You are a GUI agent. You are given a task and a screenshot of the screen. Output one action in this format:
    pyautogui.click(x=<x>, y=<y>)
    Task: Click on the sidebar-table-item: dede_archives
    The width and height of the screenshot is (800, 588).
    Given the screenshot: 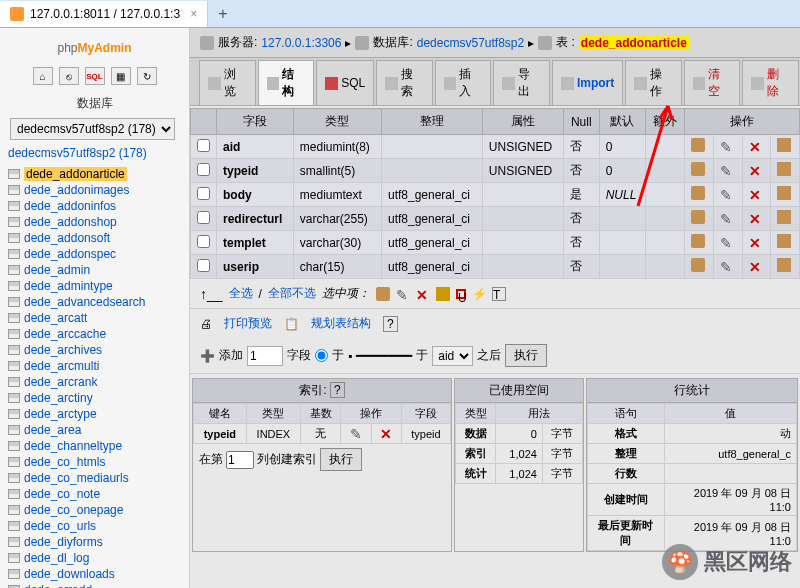 What is the action you would take?
    pyautogui.click(x=94, y=350)
    